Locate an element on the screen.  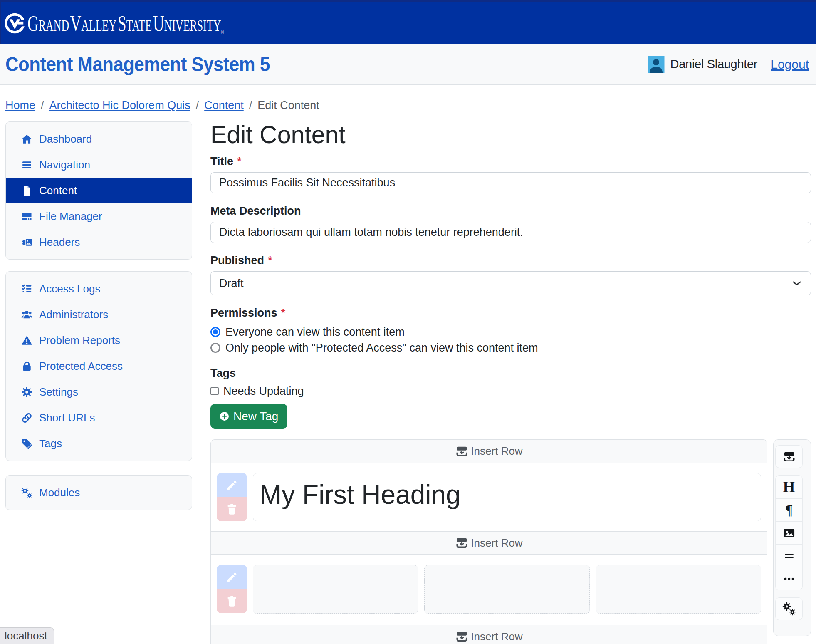
sidebar-item-label: File Manager is located at coordinates (71, 216).